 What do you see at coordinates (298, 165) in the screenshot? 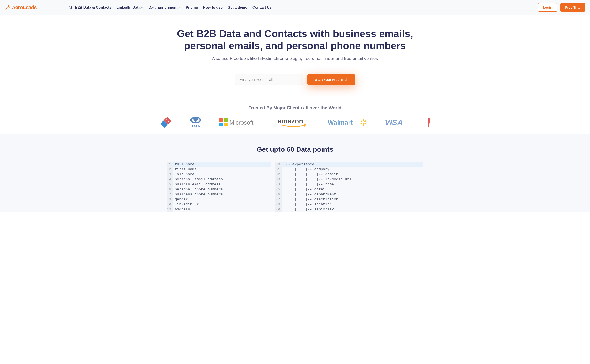
I see `line-content: |-- experience` at bounding box center [298, 165].